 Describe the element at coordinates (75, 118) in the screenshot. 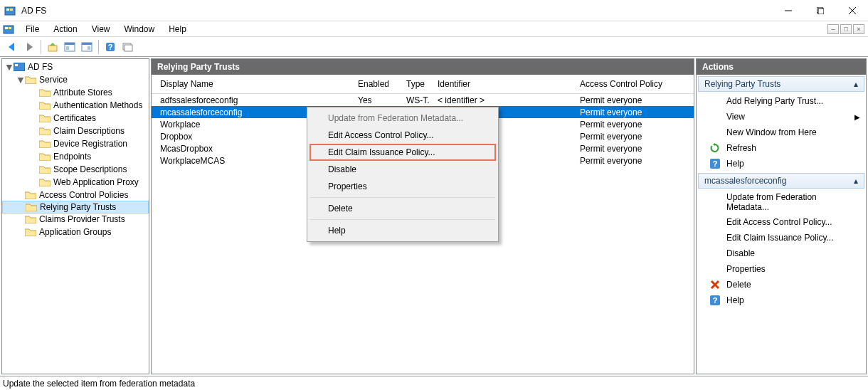

I see `tree-item: Certificates` at that location.